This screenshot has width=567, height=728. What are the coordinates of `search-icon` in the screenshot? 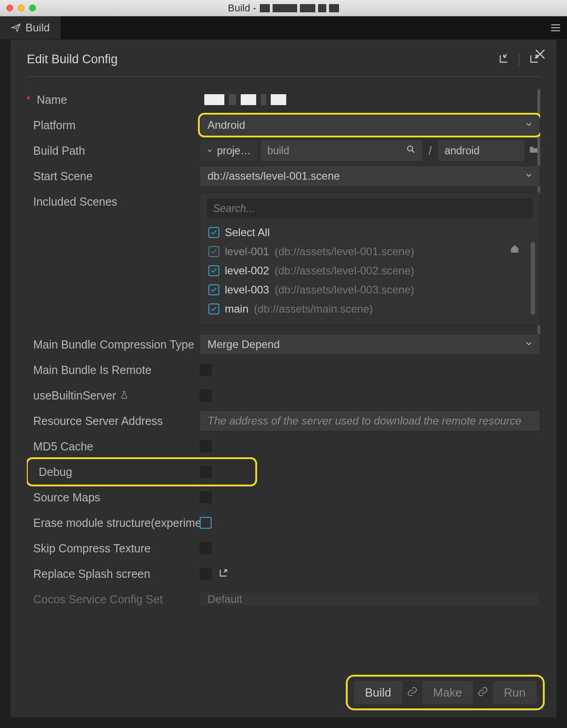 It's located at (411, 151).